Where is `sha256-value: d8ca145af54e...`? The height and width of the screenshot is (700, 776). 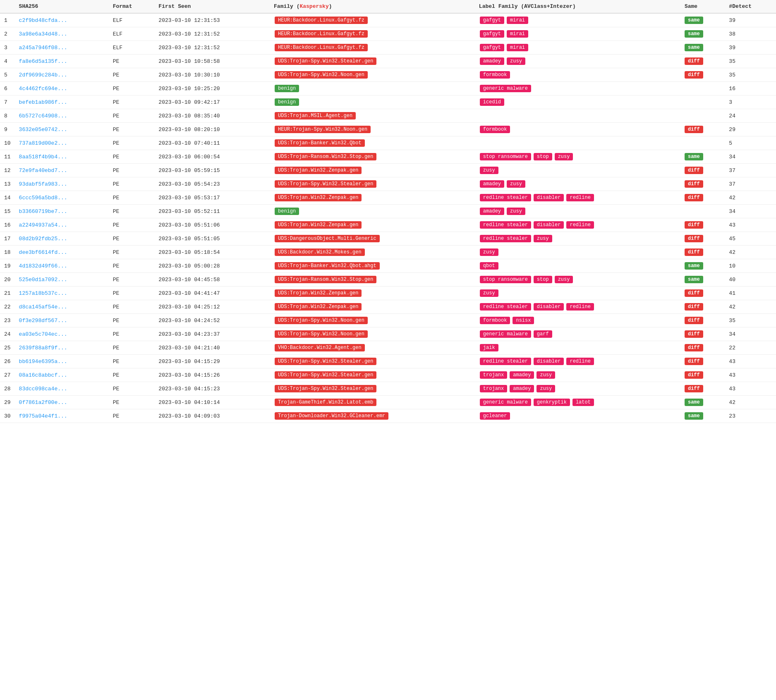
sha256-value: d8ca145af54e... is located at coordinates (62, 307).